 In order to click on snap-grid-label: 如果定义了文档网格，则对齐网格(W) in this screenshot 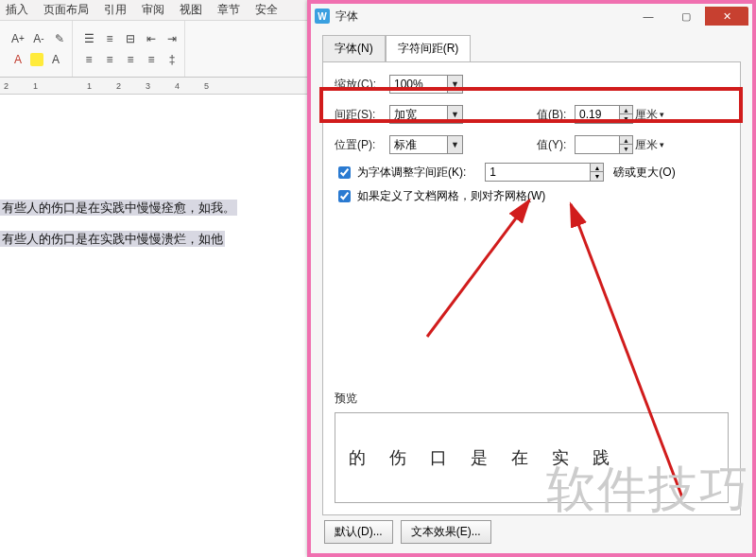, I will do `click(452, 197)`.